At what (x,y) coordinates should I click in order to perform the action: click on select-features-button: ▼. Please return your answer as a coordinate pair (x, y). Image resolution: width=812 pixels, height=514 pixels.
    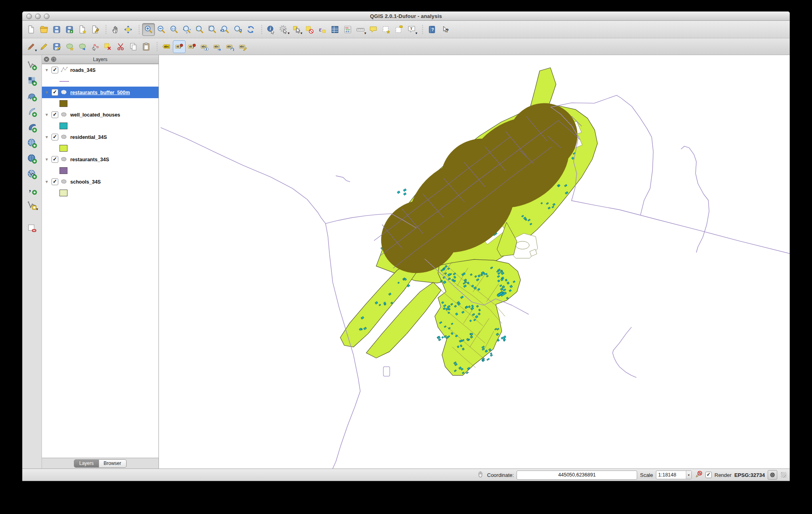
    Looking at the image, I should click on (297, 30).